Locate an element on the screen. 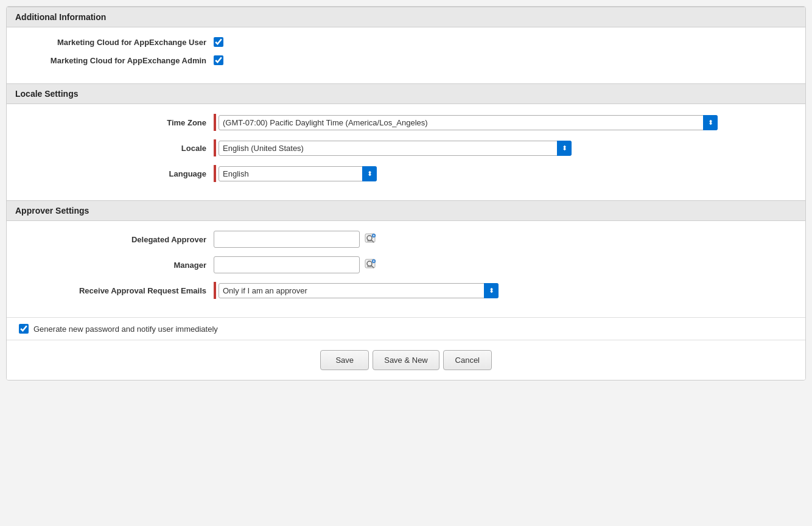 The width and height of the screenshot is (812, 526). save-button: Save is located at coordinates (345, 360).